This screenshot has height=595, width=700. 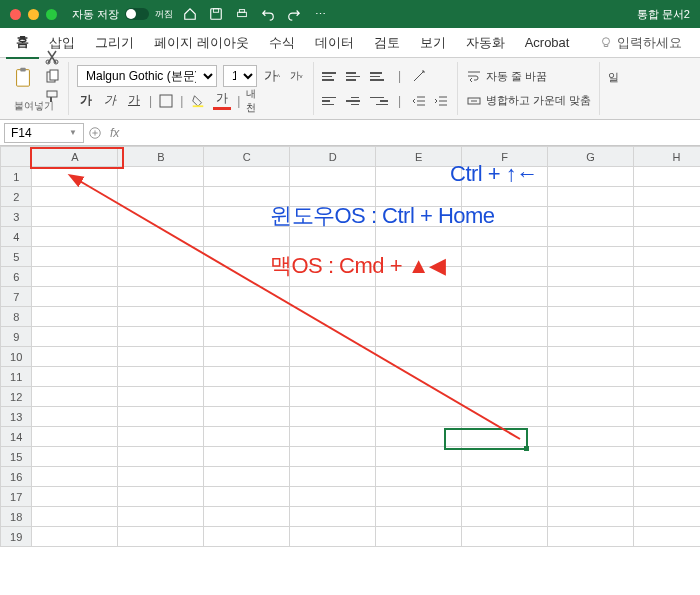 What do you see at coordinates (240, 76) in the screenshot?
I see `font-size-select: 12` at bounding box center [240, 76].